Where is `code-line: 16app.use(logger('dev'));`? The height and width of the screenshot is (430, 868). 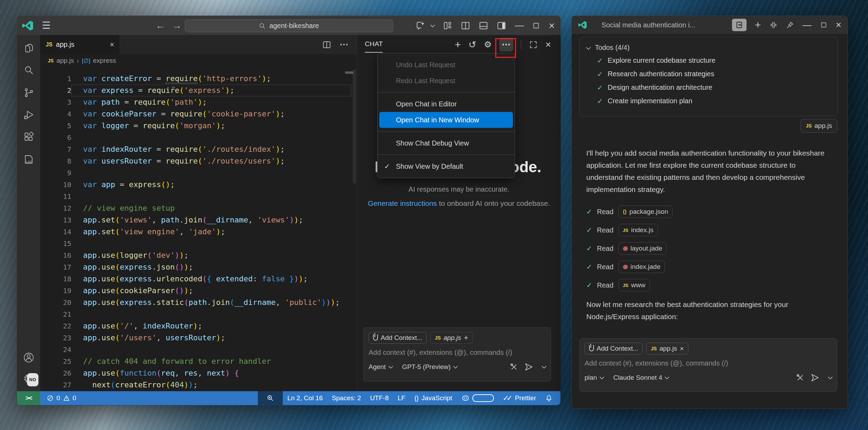 code-line: 16app.use(logger('dev')); is located at coordinates (199, 255).